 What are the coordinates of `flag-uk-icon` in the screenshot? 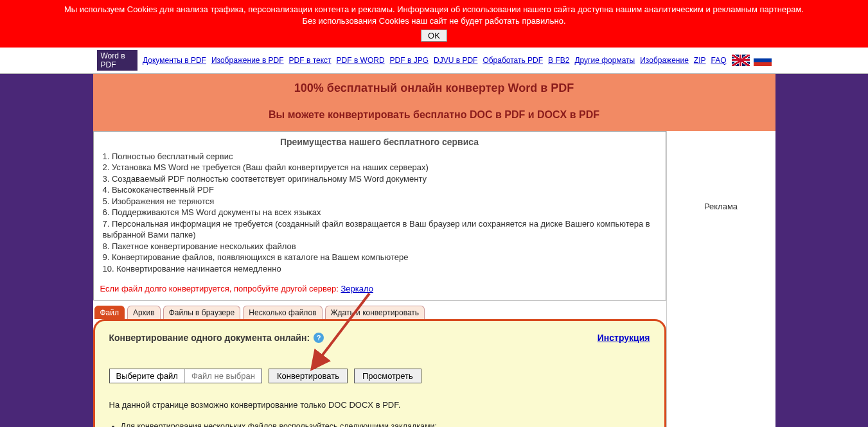 It's located at (741, 60).